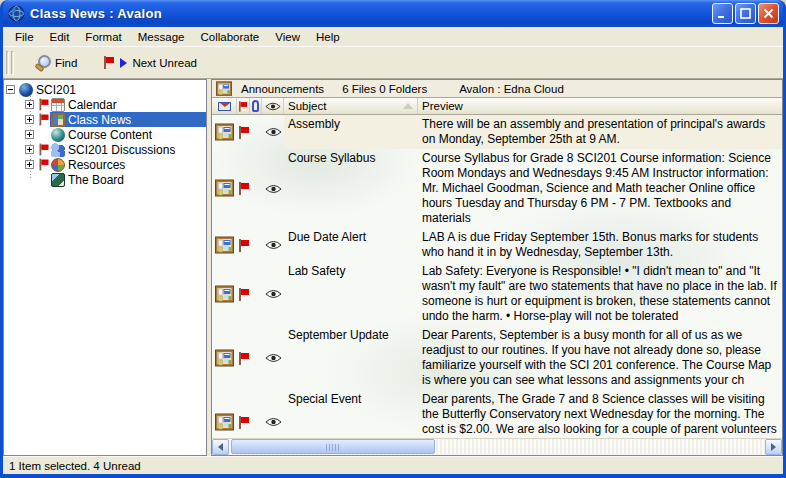 The height and width of the screenshot is (478, 786). What do you see at coordinates (512, 89) in the screenshot?
I see `server-user-location: Avalon : Edna Cloud` at bounding box center [512, 89].